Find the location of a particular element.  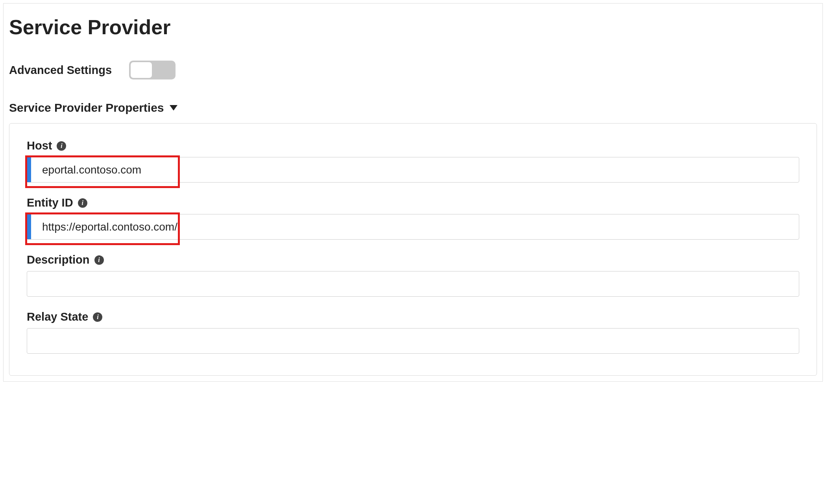

advanced-settings-row: Advanced Settings is located at coordinates (413, 70).